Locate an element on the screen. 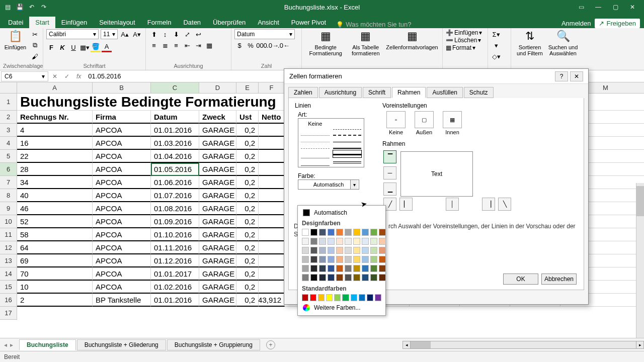 The height and width of the screenshot is (362, 644). fill-button: ▾ is located at coordinates (496, 45).